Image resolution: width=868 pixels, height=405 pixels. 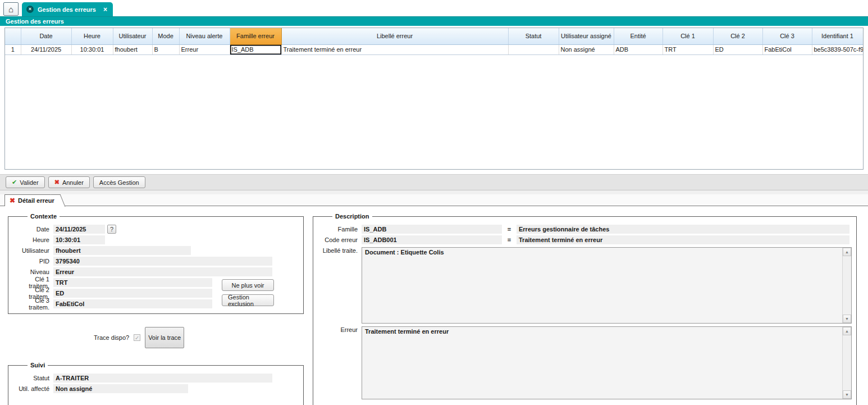 What do you see at coordinates (434, 21) in the screenshot?
I see `page-header: Gestion des erreurs` at bounding box center [434, 21].